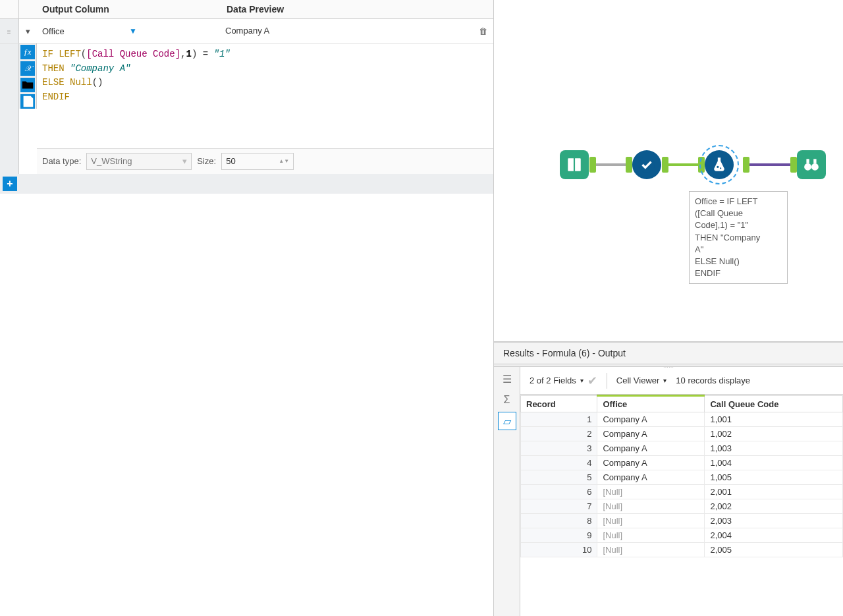 The width and height of the screenshot is (843, 616). Describe the element at coordinates (682, 381) in the screenshot. I see `results-toolbar: 2 of 2 Fields ▾ ✔ Cell Viewer ▾ 10 recor…` at that location.